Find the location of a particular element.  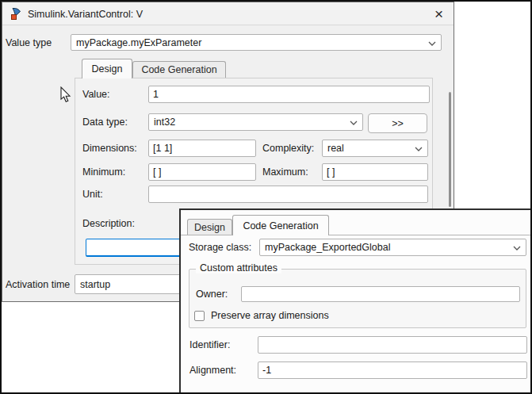

minimum-label: Minimum: is located at coordinates (104, 172).